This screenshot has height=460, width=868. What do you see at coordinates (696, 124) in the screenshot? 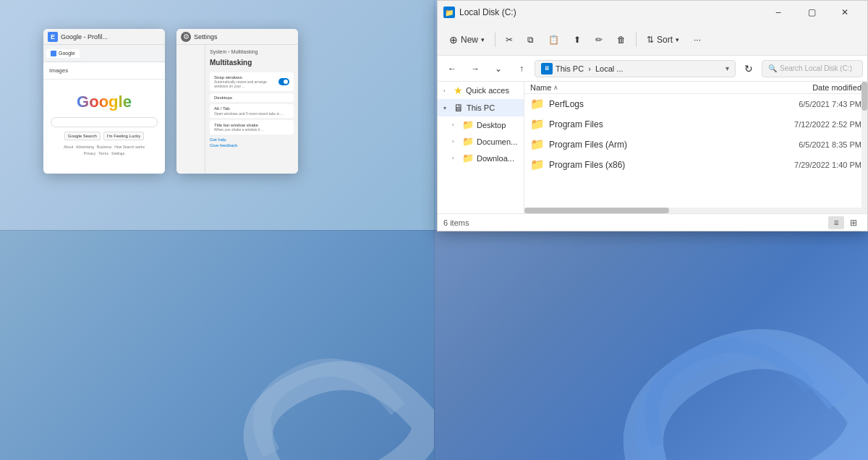
I see `table-row: 📁 Program Files 7/12/2022 2:52 PM` at bounding box center [696, 124].